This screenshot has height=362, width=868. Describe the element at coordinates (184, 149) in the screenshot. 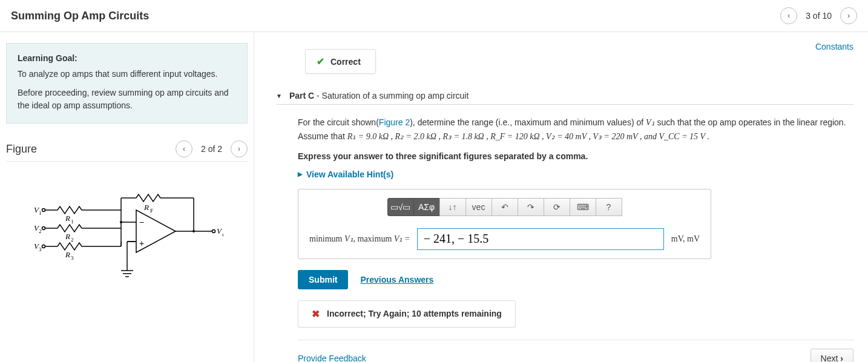

I see `figure-prev-button: ‹` at that location.